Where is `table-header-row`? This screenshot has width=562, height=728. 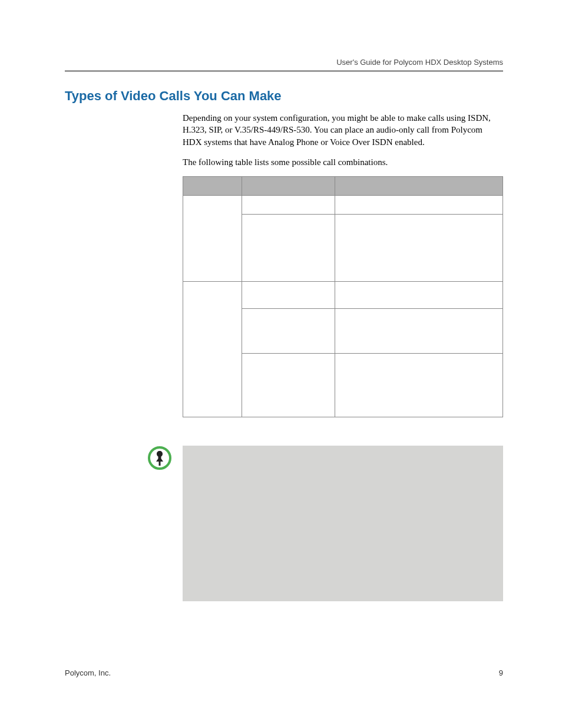
table-header-row is located at coordinates (343, 186).